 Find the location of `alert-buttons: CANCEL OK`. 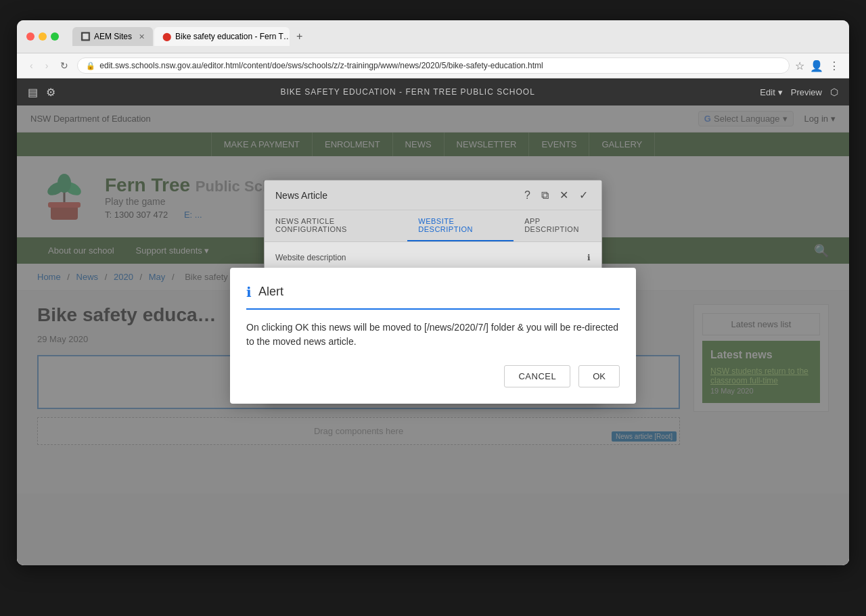

alert-buttons: CANCEL OK is located at coordinates (433, 376).